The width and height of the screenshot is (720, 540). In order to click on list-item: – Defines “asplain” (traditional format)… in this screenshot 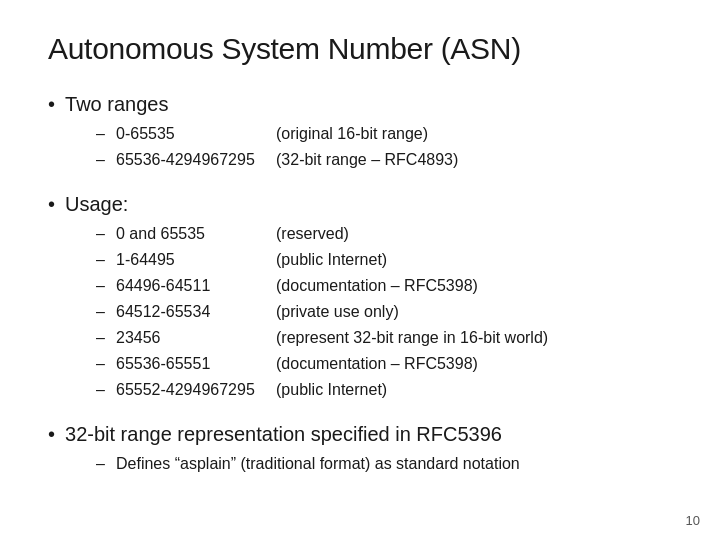, I will do `click(384, 464)`.